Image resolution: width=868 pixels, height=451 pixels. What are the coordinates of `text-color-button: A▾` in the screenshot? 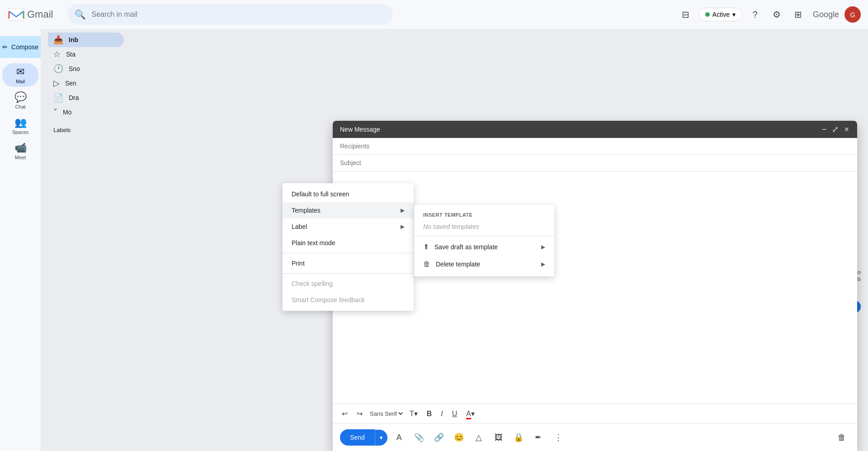 It's located at (470, 413).